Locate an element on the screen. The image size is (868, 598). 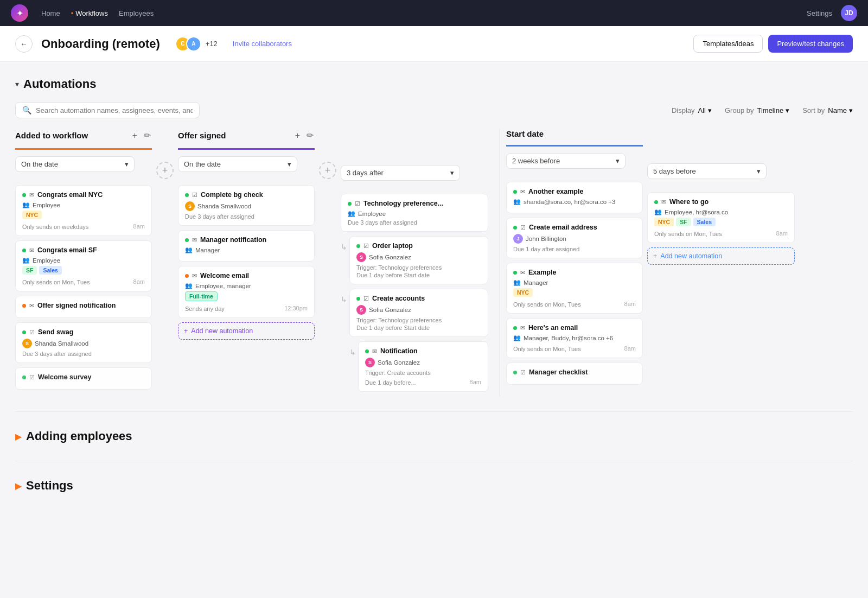
column-3-days-after: 3 days after ▾ ☑ Technology preference..… is located at coordinates (417, 263).